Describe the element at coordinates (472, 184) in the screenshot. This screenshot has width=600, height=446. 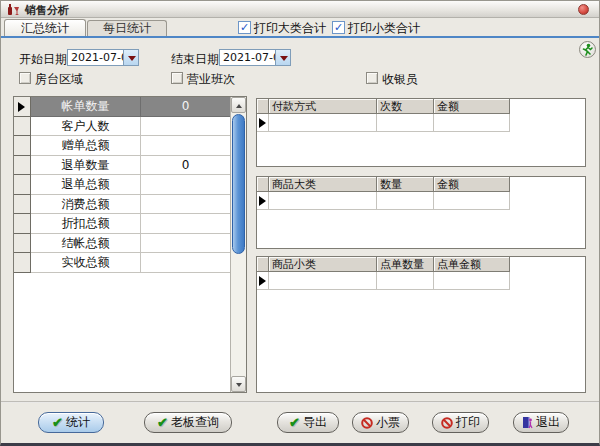
I see `column-header: 金额` at that location.